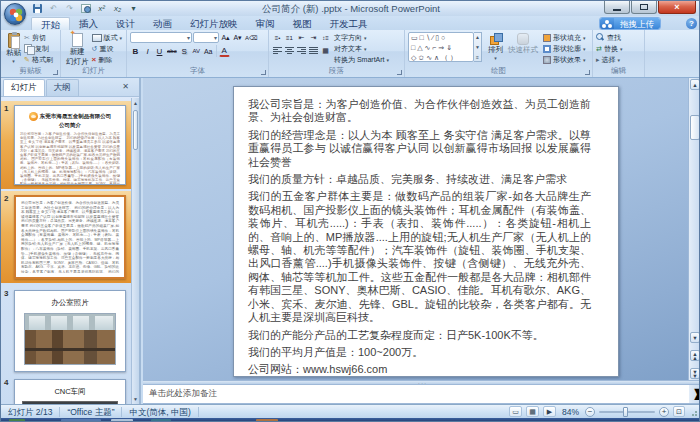 The image size is (700, 422). I want to click on print-preview-button, so click(86, 9).